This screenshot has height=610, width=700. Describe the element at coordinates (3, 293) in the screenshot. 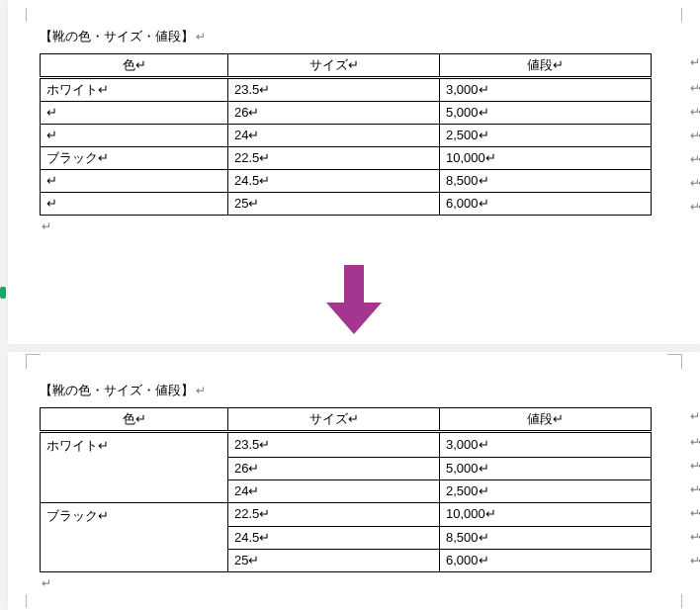

I see `selection-marker` at that location.